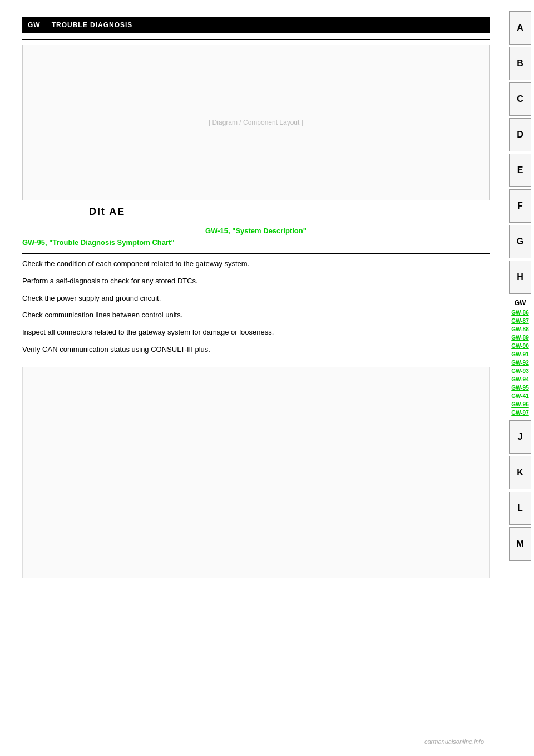 The image size is (534, 756). What do you see at coordinates (520, 338) in the screenshot?
I see `nav-gw-link-3: GW-89` at bounding box center [520, 338].